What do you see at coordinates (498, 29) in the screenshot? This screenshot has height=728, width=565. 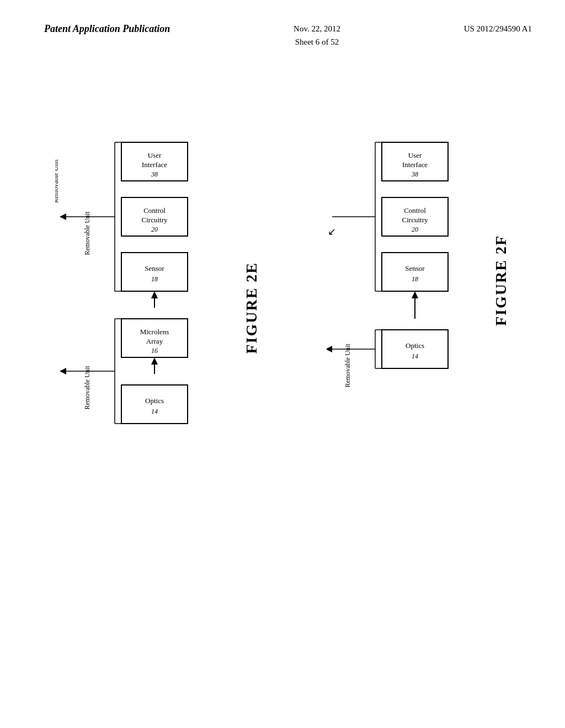 I see `patent-number: US 2012/294590 A1` at bounding box center [498, 29].